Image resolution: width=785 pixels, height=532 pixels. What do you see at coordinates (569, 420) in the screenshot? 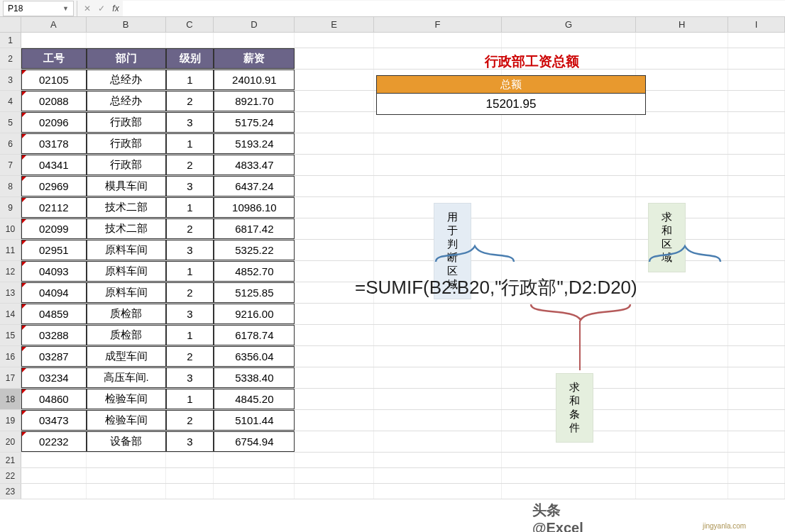
I see `cell-G19` at bounding box center [569, 420].